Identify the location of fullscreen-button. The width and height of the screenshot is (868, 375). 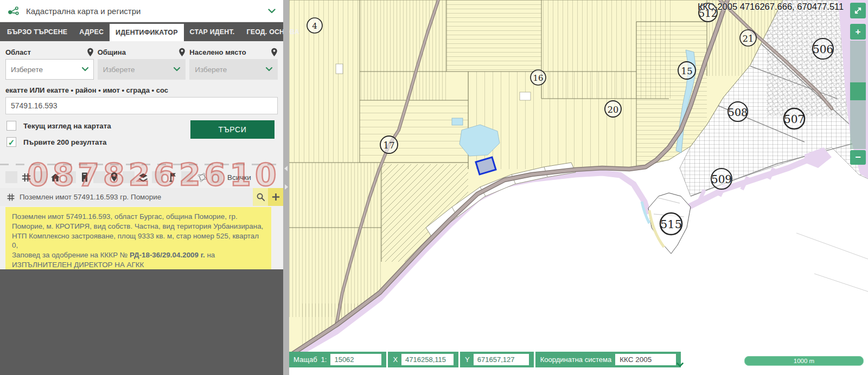
(858, 11).